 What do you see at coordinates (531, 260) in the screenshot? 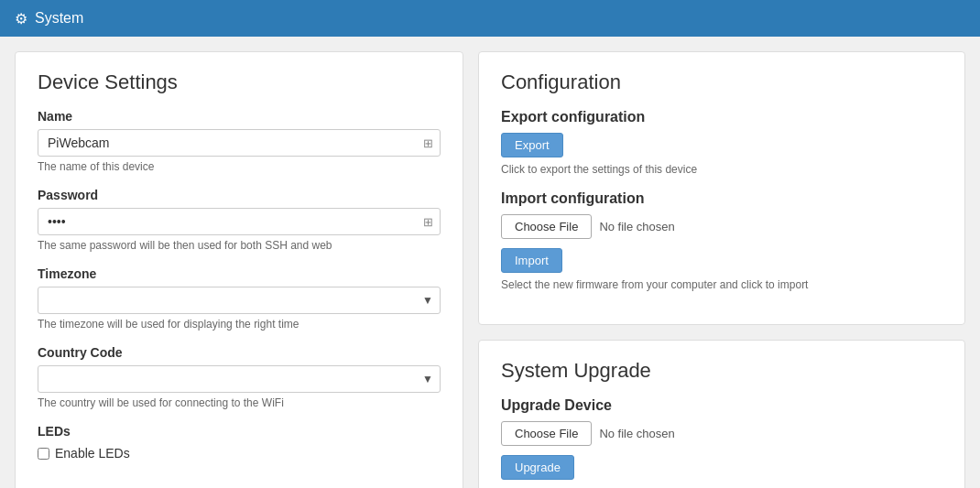
I see `import-button: Import` at bounding box center [531, 260].